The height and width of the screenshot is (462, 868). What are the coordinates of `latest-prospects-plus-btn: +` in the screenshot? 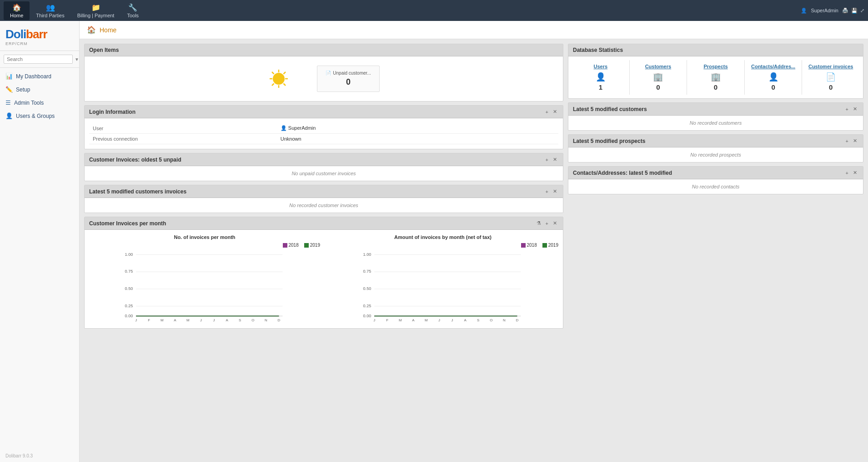 It's located at (847, 141).